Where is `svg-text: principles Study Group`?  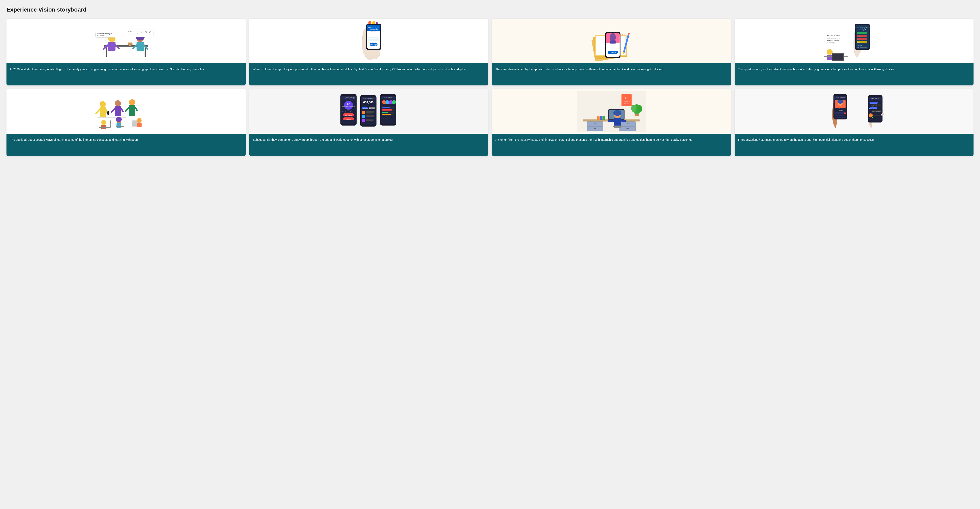 svg-text: principles Study Group is located at coordinates (348, 111).